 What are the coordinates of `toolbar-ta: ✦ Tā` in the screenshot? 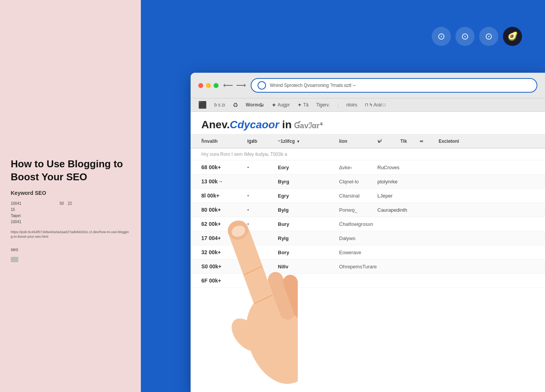 It's located at (303, 105).